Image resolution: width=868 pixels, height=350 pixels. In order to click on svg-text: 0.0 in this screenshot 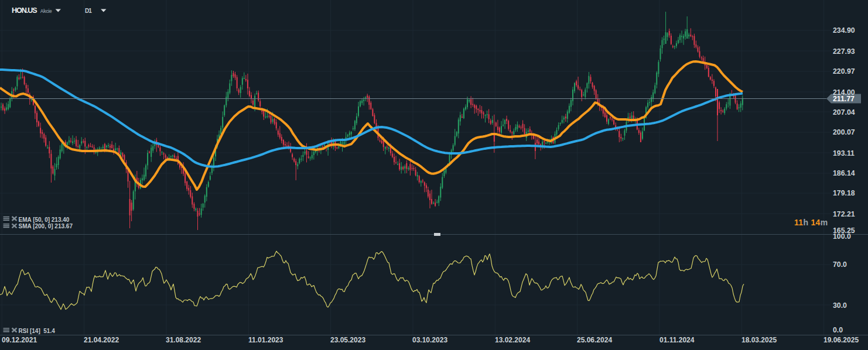, I will do `click(838, 330)`.